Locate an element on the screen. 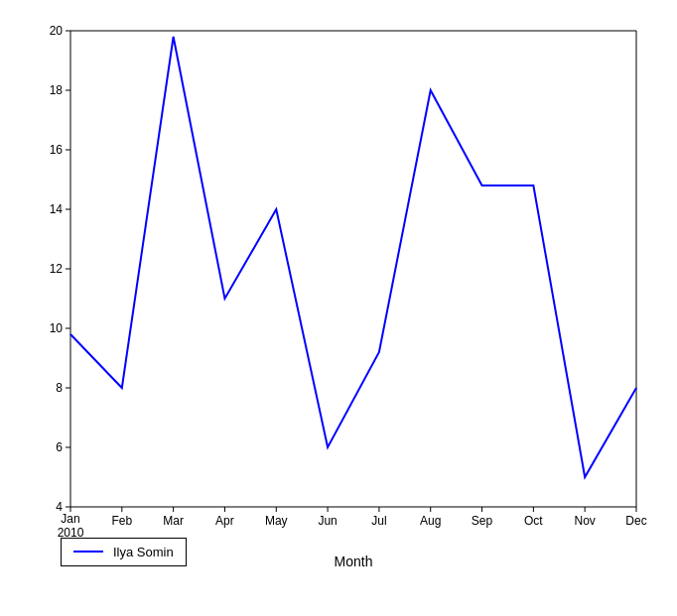  svg-text: Feb is located at coordinates (121, 521).